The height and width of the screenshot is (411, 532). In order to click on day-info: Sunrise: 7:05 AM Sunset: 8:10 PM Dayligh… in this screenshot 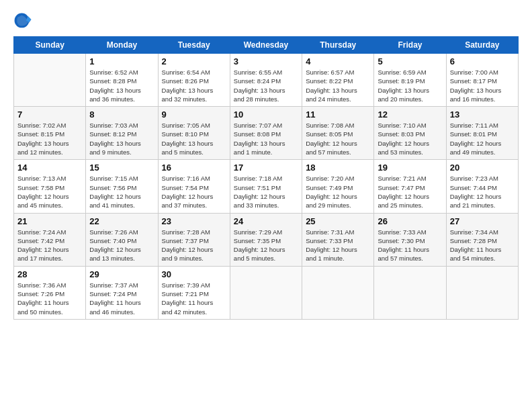, I will do `click(194, 138)`.